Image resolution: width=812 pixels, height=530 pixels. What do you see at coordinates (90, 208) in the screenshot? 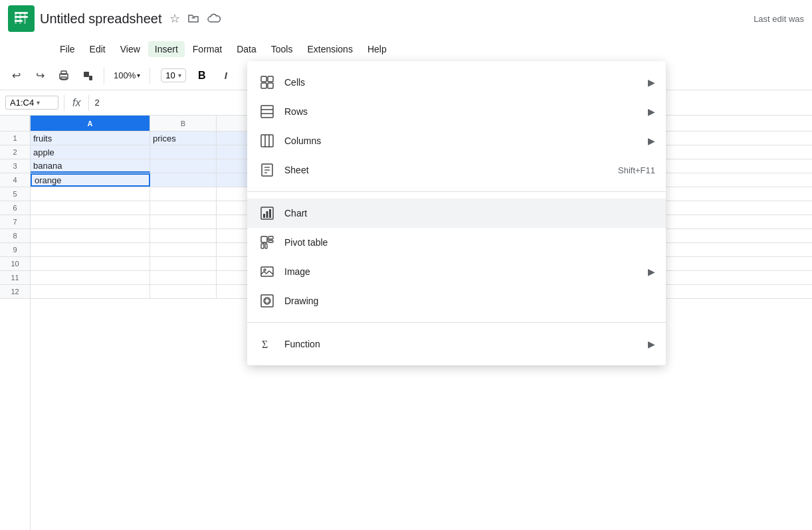
I see `cell-A6` at bounding box center [90, 208].